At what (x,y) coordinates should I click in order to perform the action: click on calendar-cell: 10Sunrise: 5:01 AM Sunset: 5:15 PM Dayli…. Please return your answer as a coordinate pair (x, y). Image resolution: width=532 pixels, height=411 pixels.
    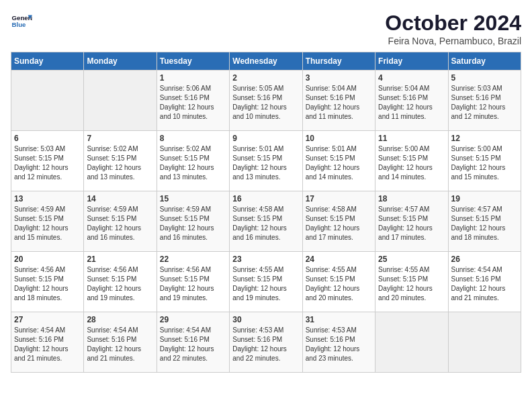
    Looking at the image, I should click on (339, 161).